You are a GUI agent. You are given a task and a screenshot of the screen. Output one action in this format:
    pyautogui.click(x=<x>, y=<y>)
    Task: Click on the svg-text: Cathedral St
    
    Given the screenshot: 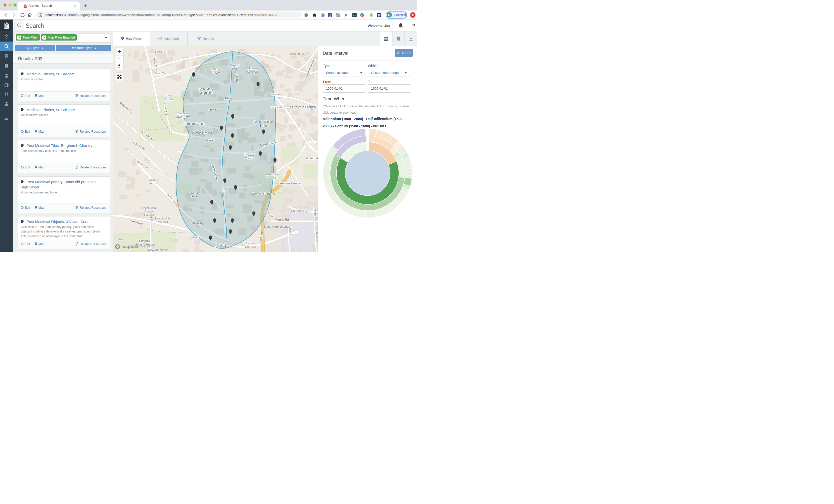 What is the action you would take?
    pyautogui.click(x=299, y=211)
    